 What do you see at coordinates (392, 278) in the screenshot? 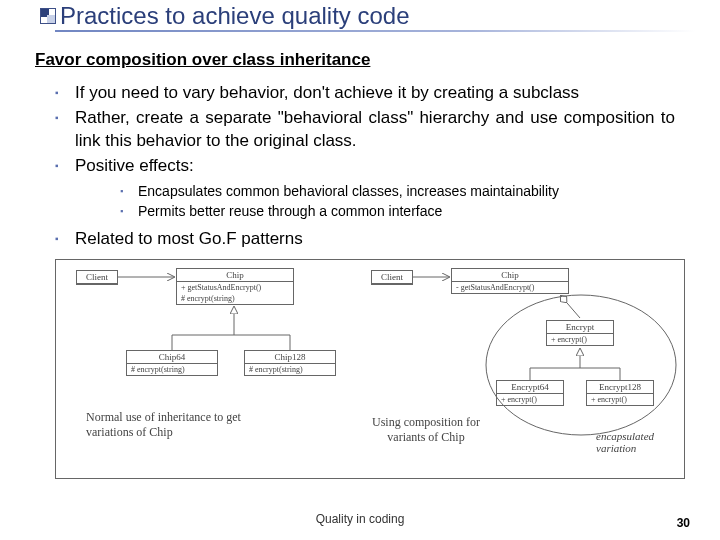
I see `right-client-box: Client` at bounding box center [392, 278].